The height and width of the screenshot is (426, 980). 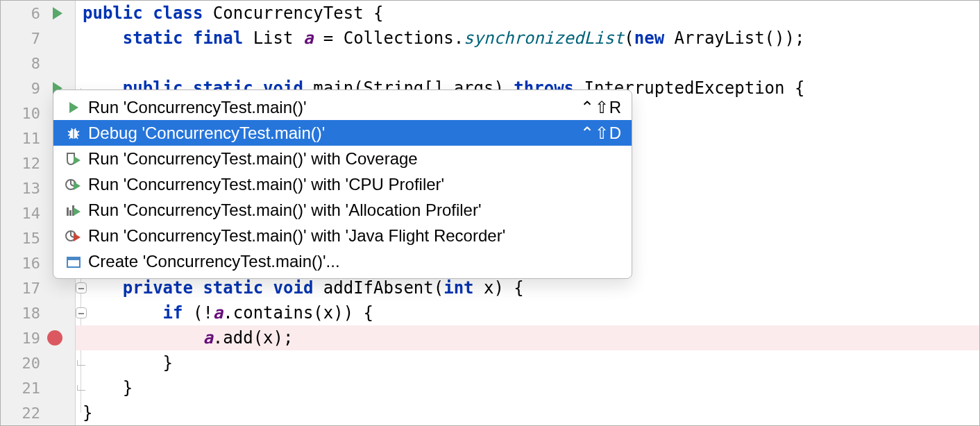 I want to click on code-token: .add(x);, so click(x=253, y=338).